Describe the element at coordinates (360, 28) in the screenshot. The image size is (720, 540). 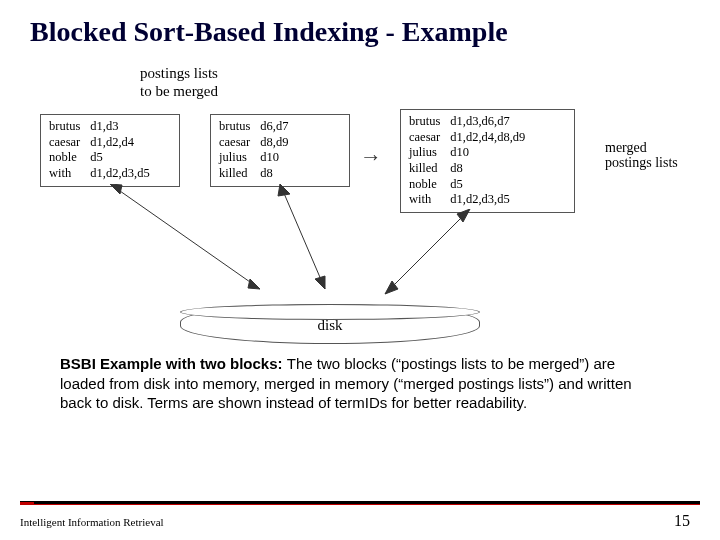
I see `slide-title: Blocked Sort-Based Indexing - Example` at that location.